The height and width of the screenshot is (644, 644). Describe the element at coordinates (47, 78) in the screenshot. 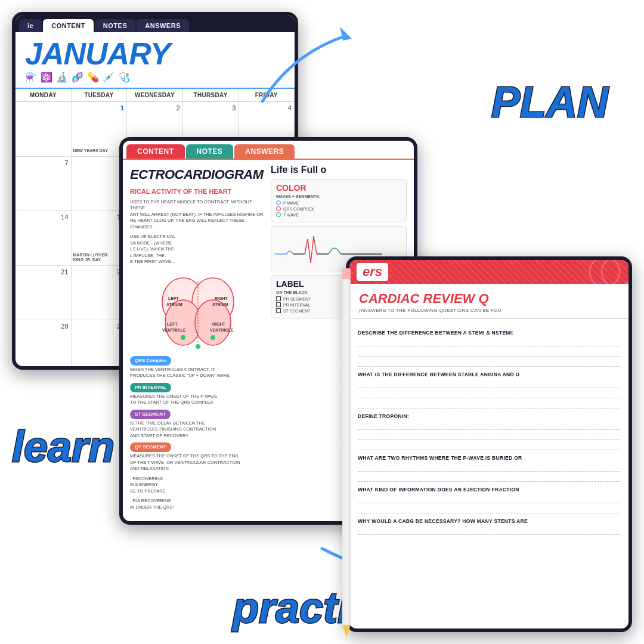

I see `atom-icon: ⚛️` at that location.